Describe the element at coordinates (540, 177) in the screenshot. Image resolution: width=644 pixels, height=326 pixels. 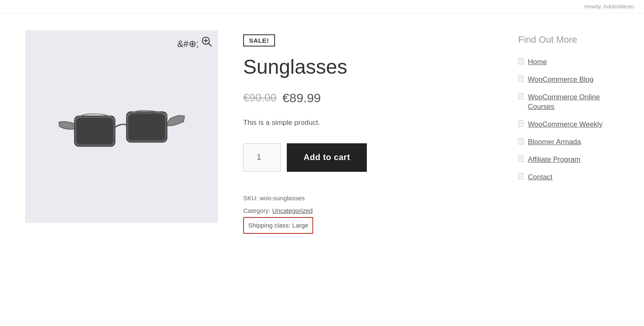
I see `sidebar-link: Contact` at that location.